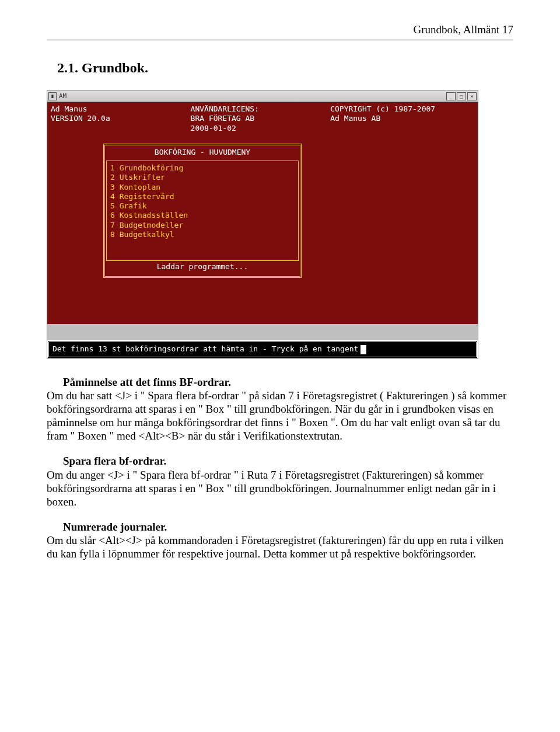 Image resolution: width=560 pixels, height=732 pixels. Describe the element at coordinates (202, 177) in the screenshot. I see `menu-item-2: 2 Utskrifter` at that location.